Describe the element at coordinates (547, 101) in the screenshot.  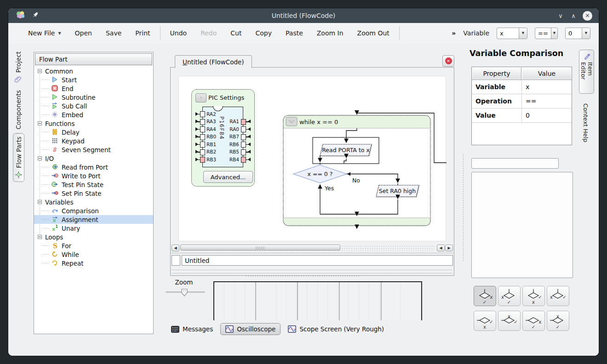
I see `value-cell: ==` at that location.